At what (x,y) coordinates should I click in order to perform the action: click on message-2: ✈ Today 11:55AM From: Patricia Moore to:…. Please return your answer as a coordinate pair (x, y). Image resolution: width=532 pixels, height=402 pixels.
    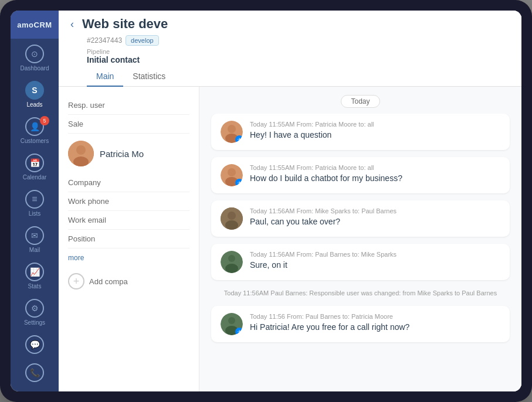
    Looking at the image, I should click on (360, 175).